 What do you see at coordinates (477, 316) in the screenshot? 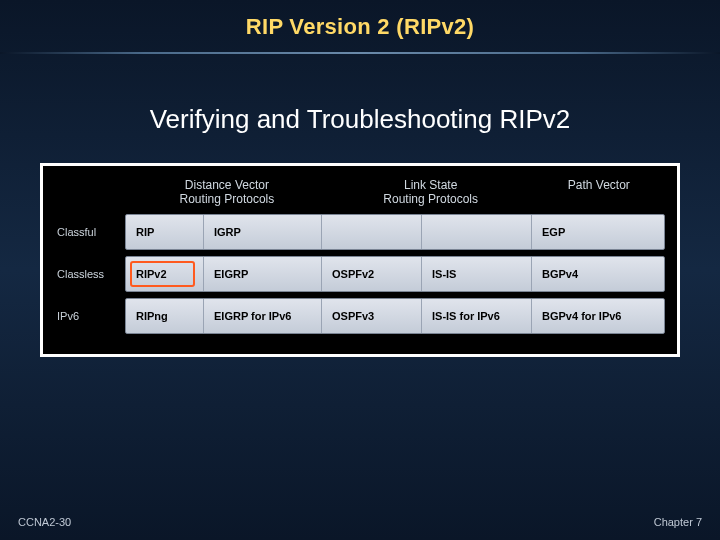
I see `cell-isis-ipv6: IS-IS for IPv6` at bounding box center [477, 316].